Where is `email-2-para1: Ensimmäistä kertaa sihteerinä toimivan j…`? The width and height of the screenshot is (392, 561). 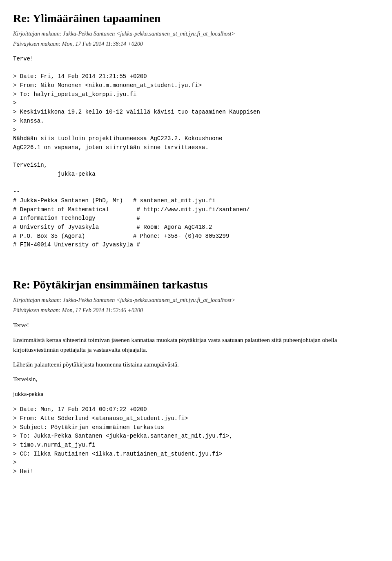
email-2-para1: Ensimmäistä kertaa sihteerinä toimivan j… is located at coordinates (196, 345).